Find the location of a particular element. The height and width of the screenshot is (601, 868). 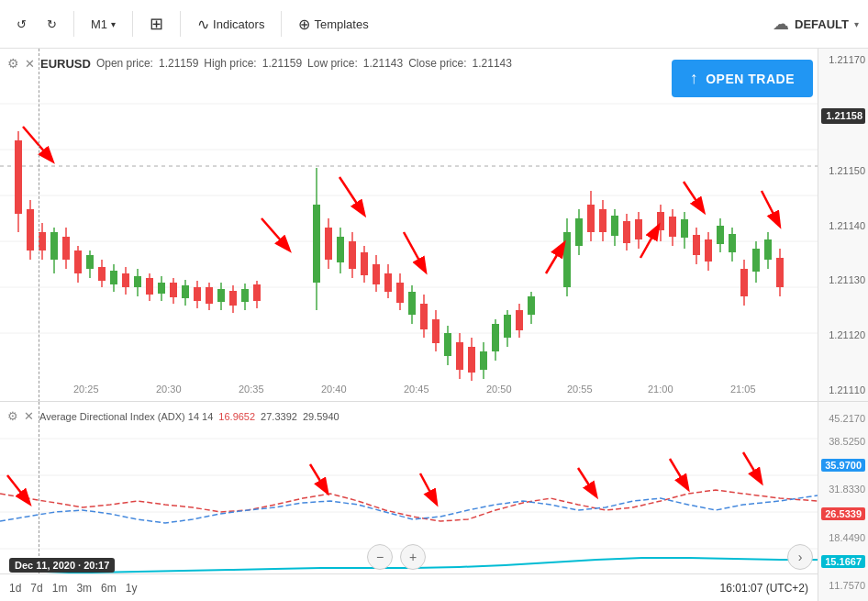

adx-scroll-right-button: › is located at coordinates (800, 557).